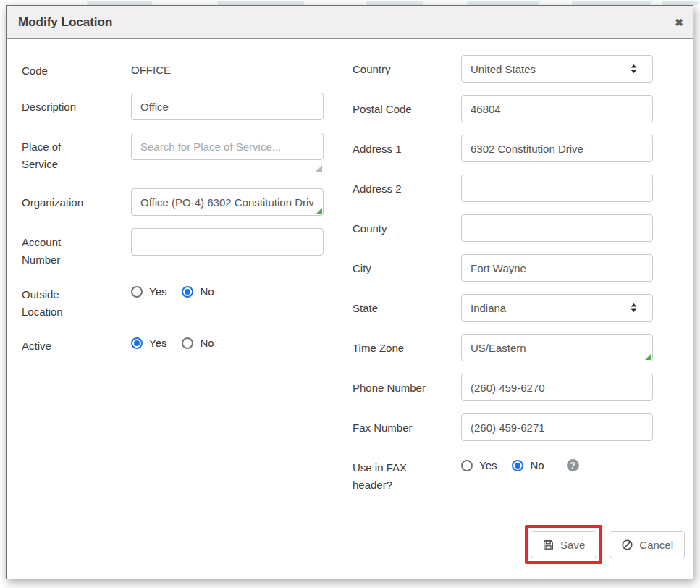 This screenshot has height=588, width=700. I want to click on active-yes-radio: Yes, so click(149, 343).